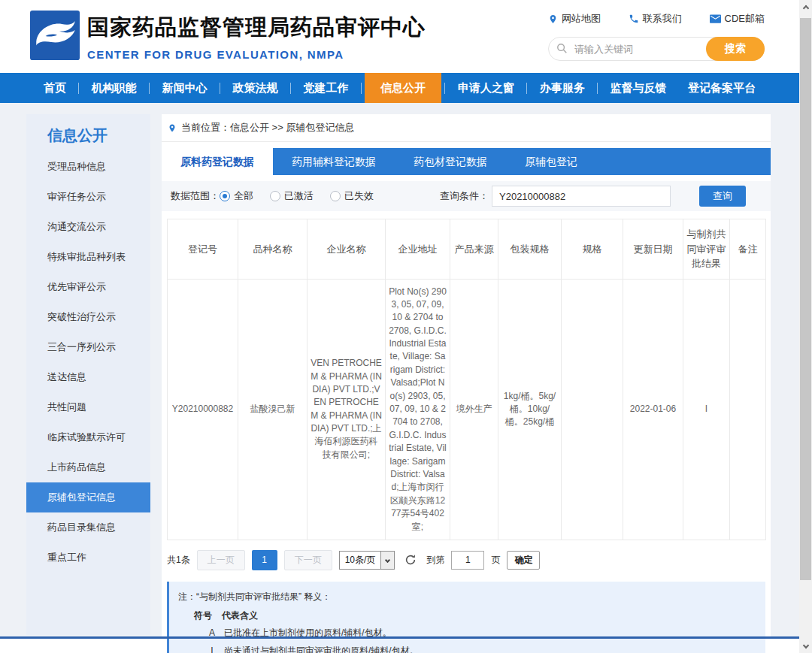 The width and height of the screenshot is (812, 653). I want to click on prev-page-button: 上一页, so click(221, 561).